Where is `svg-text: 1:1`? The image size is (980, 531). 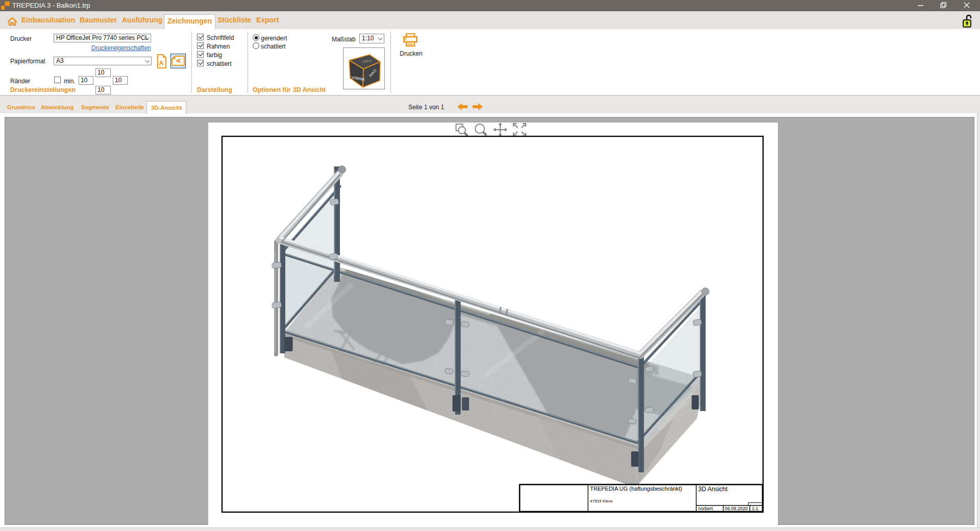
svg-text: 1:1 is located at coordinates (755, 509).